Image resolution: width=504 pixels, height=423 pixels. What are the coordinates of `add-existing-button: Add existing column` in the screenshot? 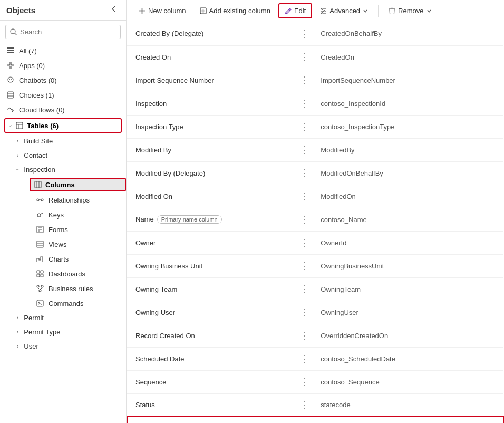 It's located at (235, 11).